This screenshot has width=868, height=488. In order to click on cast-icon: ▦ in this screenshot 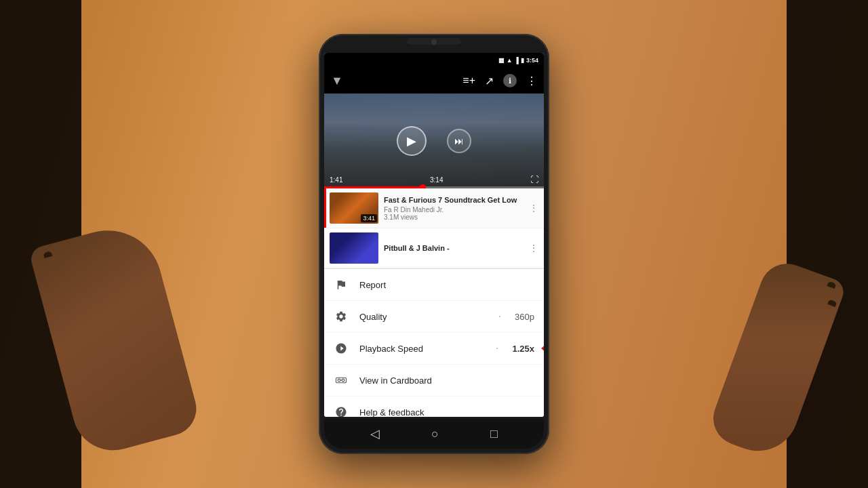, I will do `click(502, 60)`.